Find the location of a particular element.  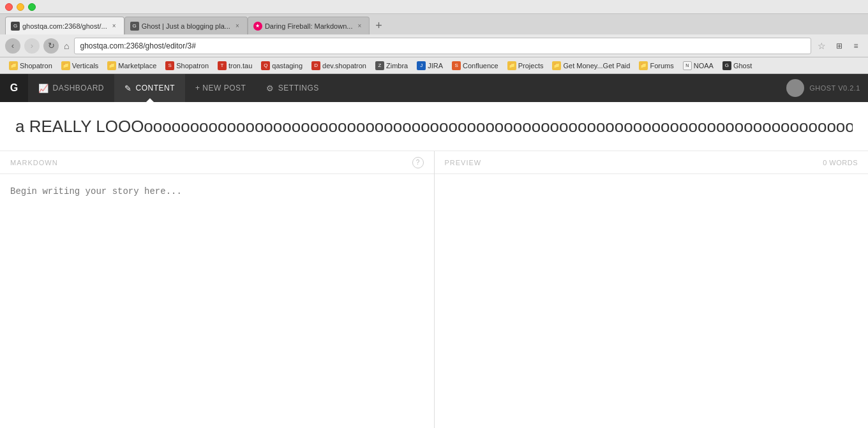

tab-label-ghost: ghostqa.com:2368/ghost/... is located at coordinates (65, 26).